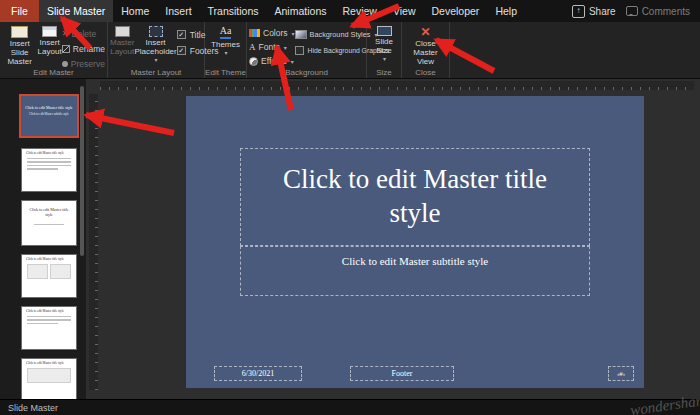 This screenshot has height=415, width=700. What do you see at coordinates (94, 242) in the screenshot?
I see `vertical-ruler` at bounding box center [94, 242].